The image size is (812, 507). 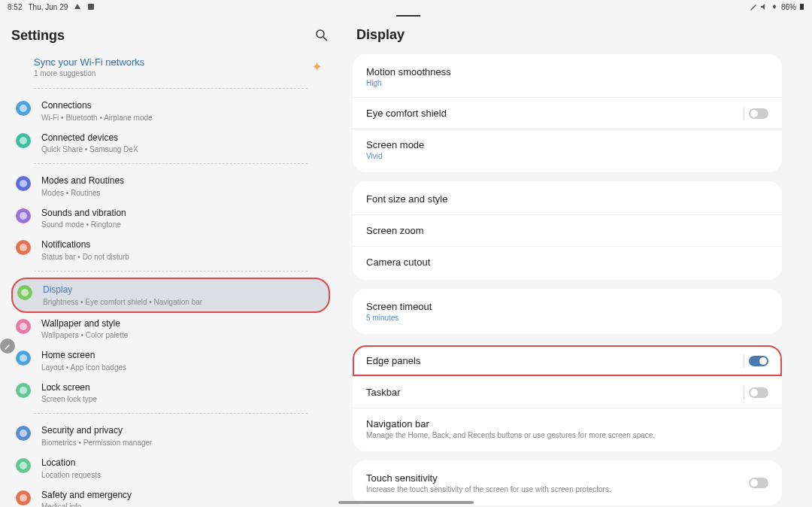 I want to click on setting-touch-sensitivity: Touch sensitivityIncrease the touch sens…, so click(x=567, y=483).